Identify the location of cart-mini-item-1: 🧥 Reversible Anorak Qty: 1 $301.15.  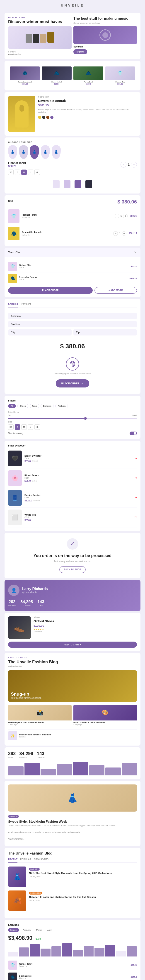
(72, 278).